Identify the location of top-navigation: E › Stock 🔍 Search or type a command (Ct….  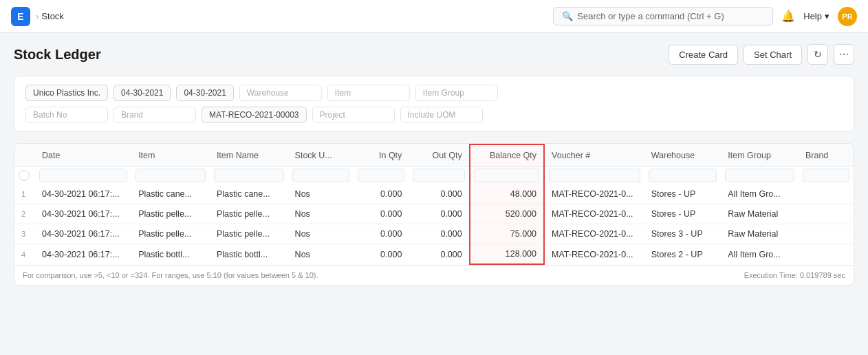
(434, 17).